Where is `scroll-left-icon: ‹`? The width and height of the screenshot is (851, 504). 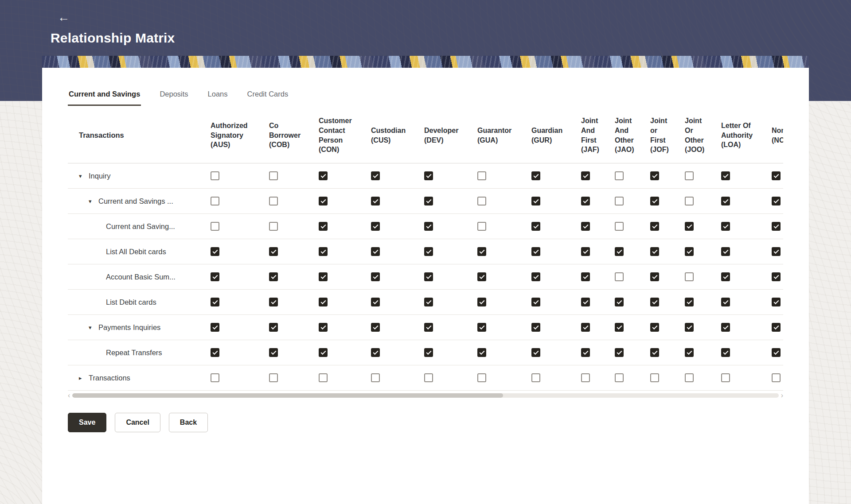
scroll-left-icon: ‹ is located at coordinates (69, 395).